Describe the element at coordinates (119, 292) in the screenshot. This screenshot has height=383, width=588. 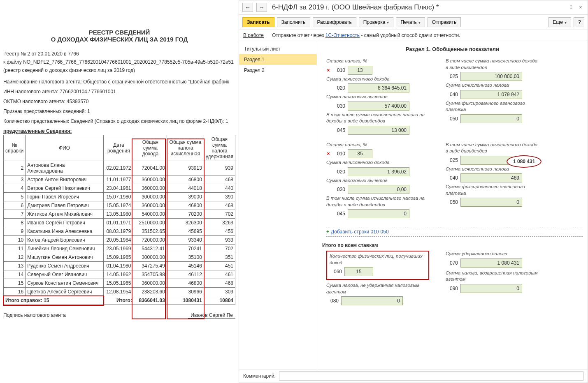
I see `table-row: 16Цветков Алексей Сергеевич12.08.1954238…` at that location.